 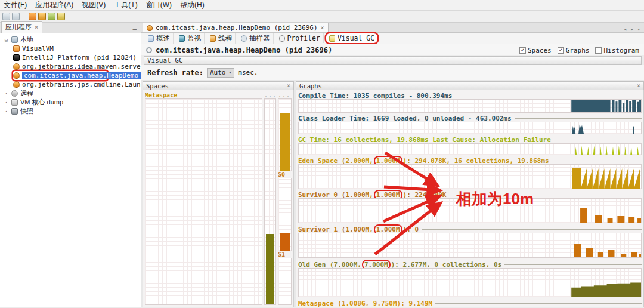 What do you see at coordinates (470, 207) in the screenshot?
I see `survivor0-row: Survivor 0 (1.000M, 1.000M ): 224.000K` at bounding box center [470, 207].